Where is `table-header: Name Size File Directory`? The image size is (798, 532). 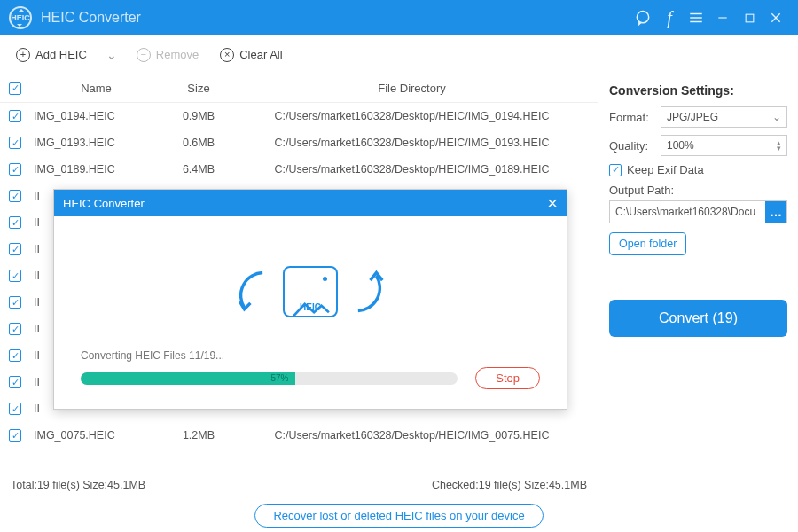 table-header: Name Size File Directory is located at coordinates (299, 89).